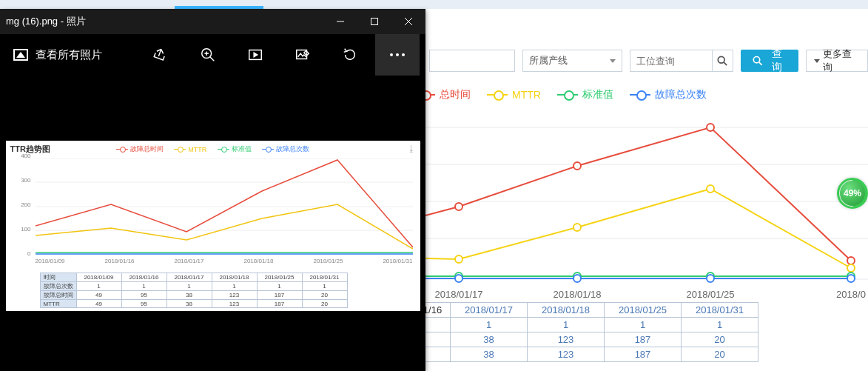 This screenshot has width=868, height=371. What do you see at coordinates (770, 61) in the screenshot?
I see `query-button: 查询` at bounding box center [770, 61].